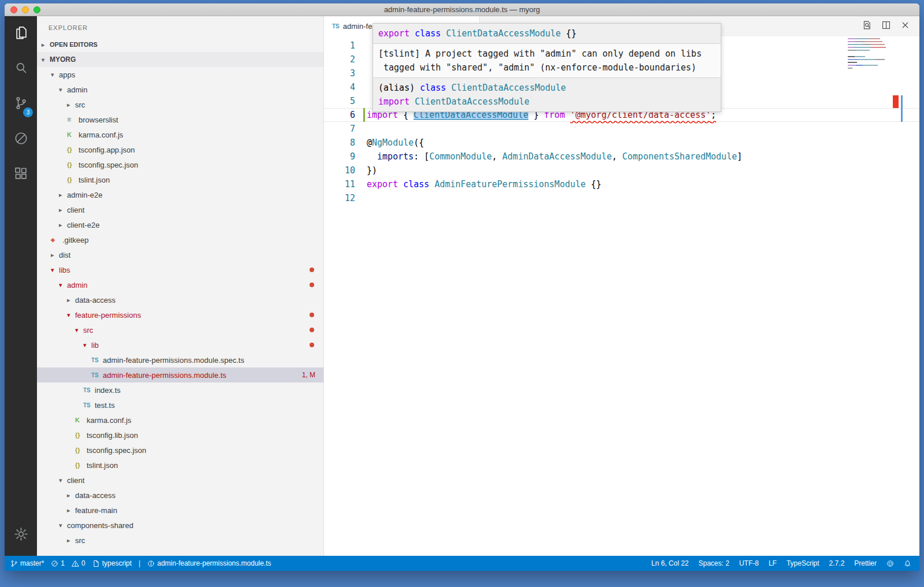  What do you see at coordinates (180, 525) in the screenshot?
I see `tree-folder-components-shared: ▾components-shared` at bounding box center [180, 525].